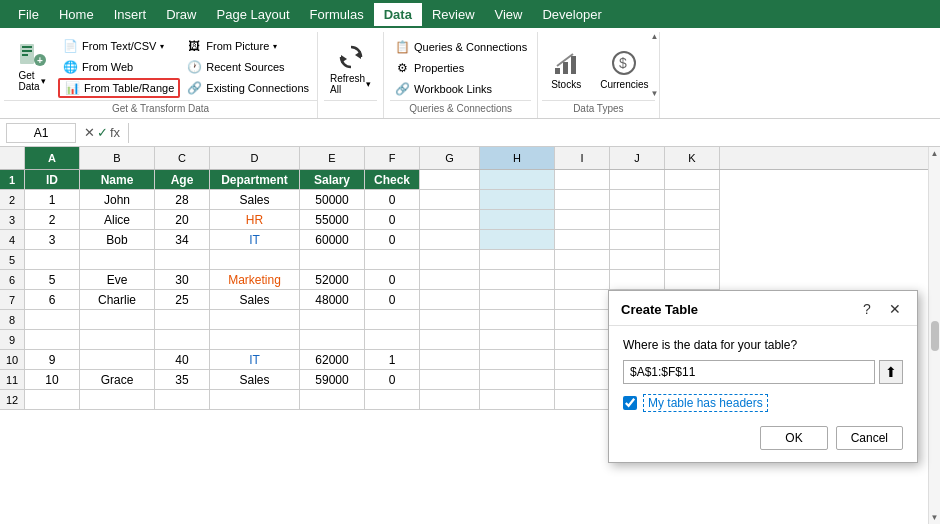 The height and width of the screenshot is (524, 940). What do you see at coordinates (118, 158) in the screenshot?
I see `col-header-b: B` at bounding box center [118, 158].